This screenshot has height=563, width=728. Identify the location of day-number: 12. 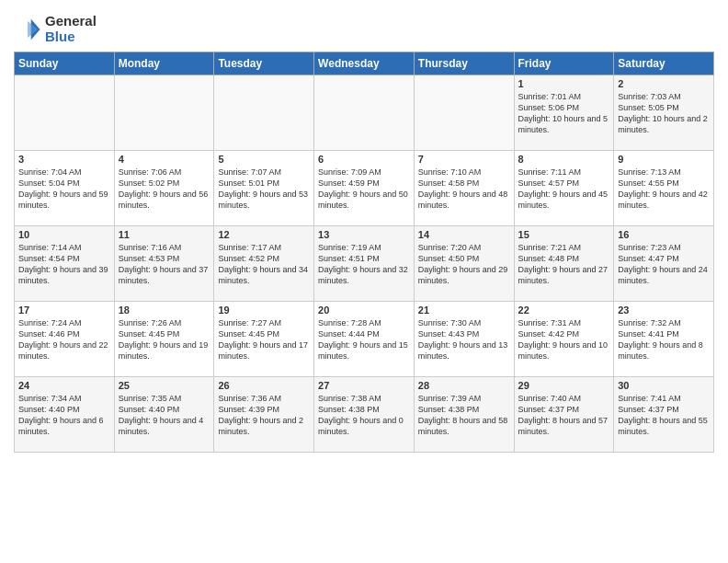
(264, 235).